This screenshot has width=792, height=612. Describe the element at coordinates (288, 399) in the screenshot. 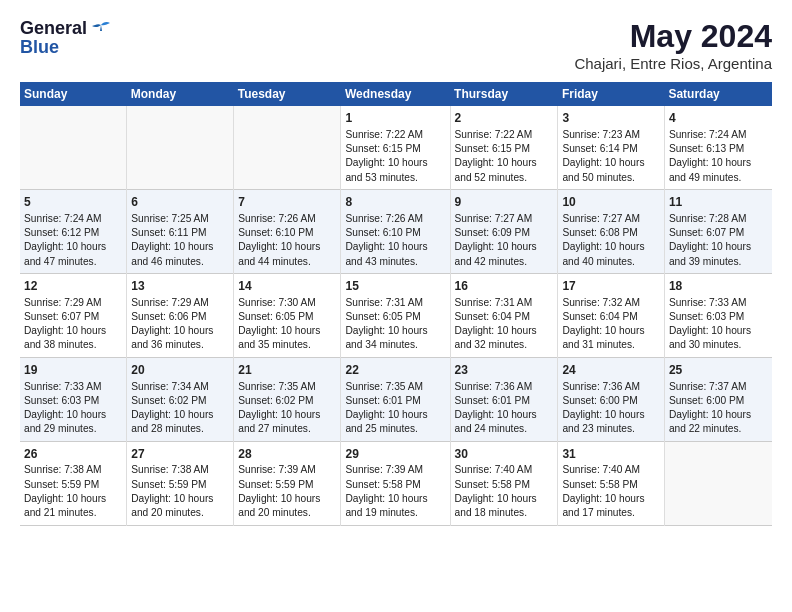

I see `table-row: 21Sunrise: 7:35 AMSunset: 6:02 PMDayligh…` at that location.